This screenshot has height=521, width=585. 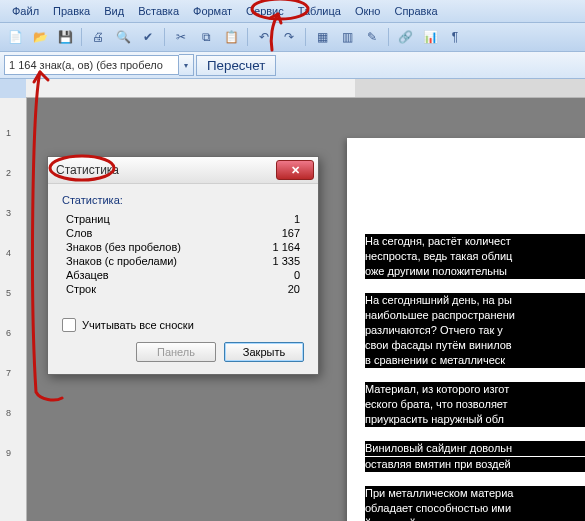 I want to click on save-icon: 💾, so click(x=65, y=37).